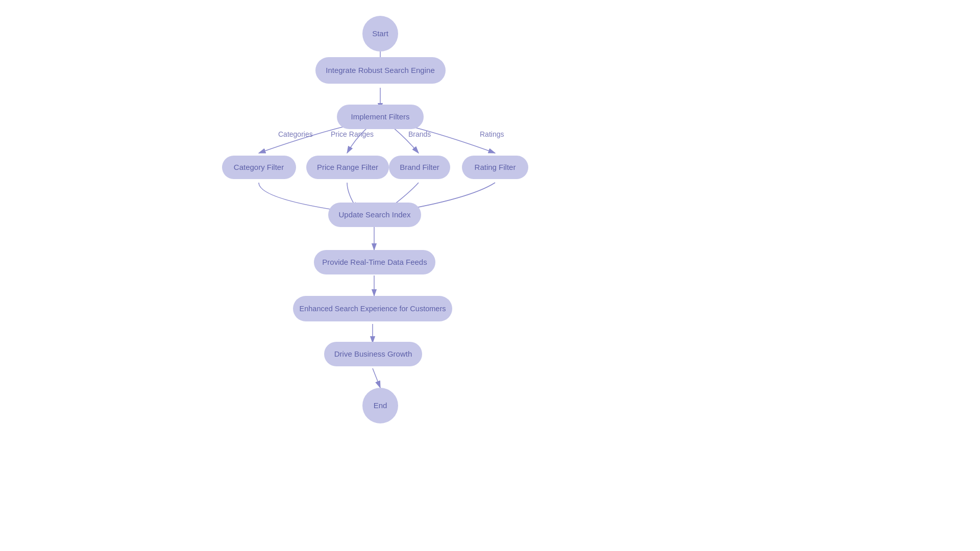  What do you see at coordinates (352, 134) in the screenshot?
I see `label-price-ranges: Price Ranges` at bounding box center [352, 134].